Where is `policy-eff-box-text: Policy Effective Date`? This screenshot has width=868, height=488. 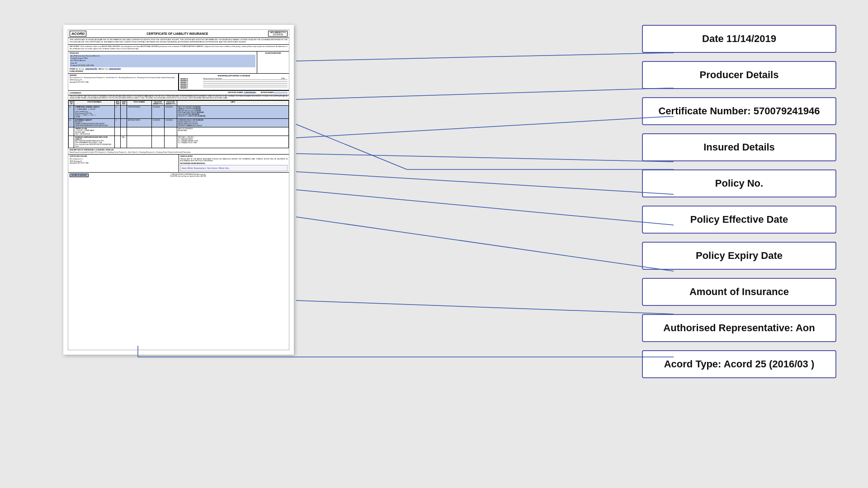
policy-eff-box-text: Policy Effective Date is located at coordinates (739, 220).